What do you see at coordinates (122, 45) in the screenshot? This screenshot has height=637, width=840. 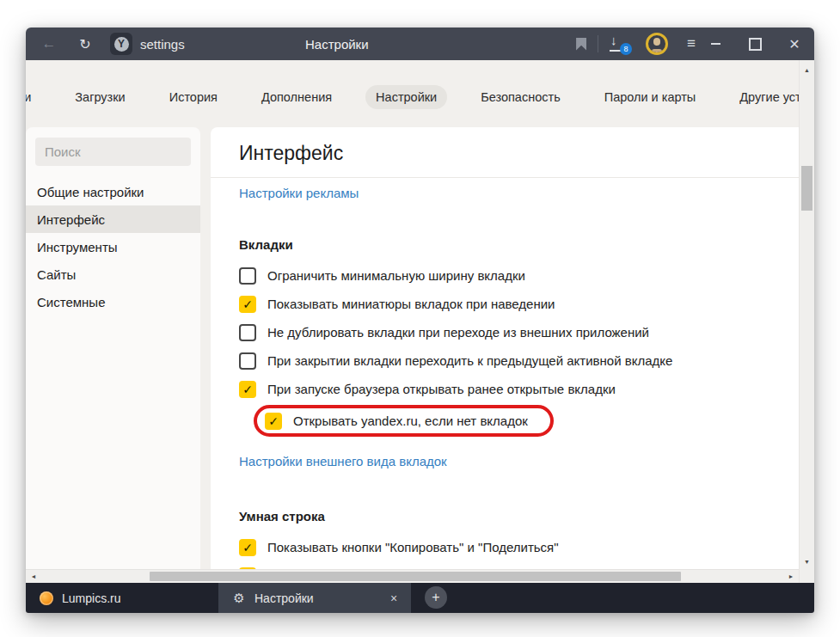 I see `yandex-logo-icon: Y` at bounding box center [122, 45].